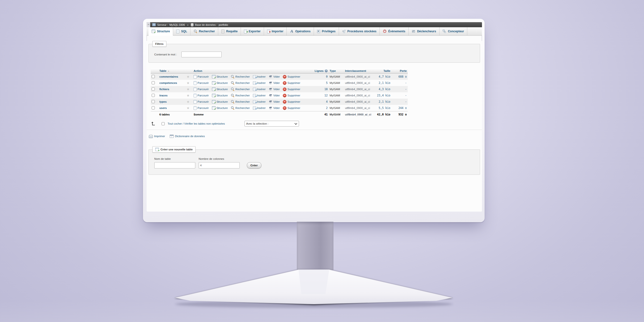 This screenshot has height=322, width=644. I want to click on check-all-label: Tout cocher / Vérifier les tables non op…, so click(196, 124).